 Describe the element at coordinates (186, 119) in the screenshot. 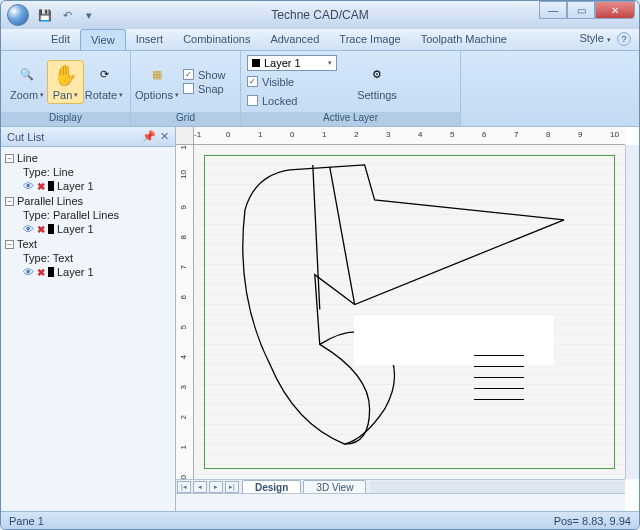

I see `group-grid-title: Grid` at that location.